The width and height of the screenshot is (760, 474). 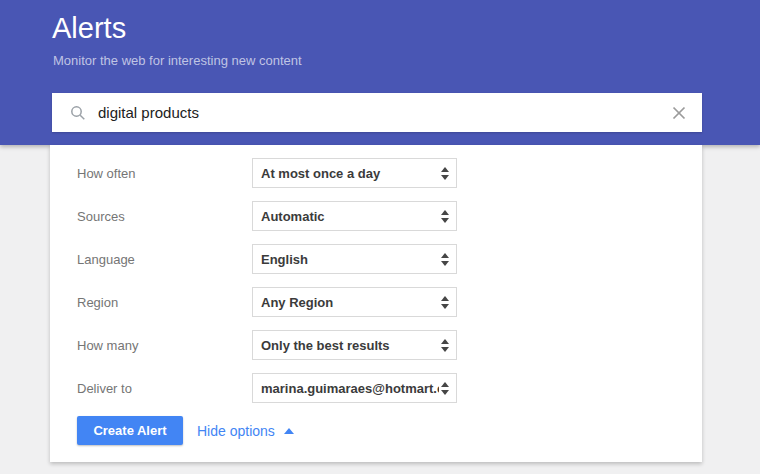 What do you see at coordinates (130, 430) in the screenshot?
I see `create-alert-button: Create Alert` at bounding box center [130, 430].